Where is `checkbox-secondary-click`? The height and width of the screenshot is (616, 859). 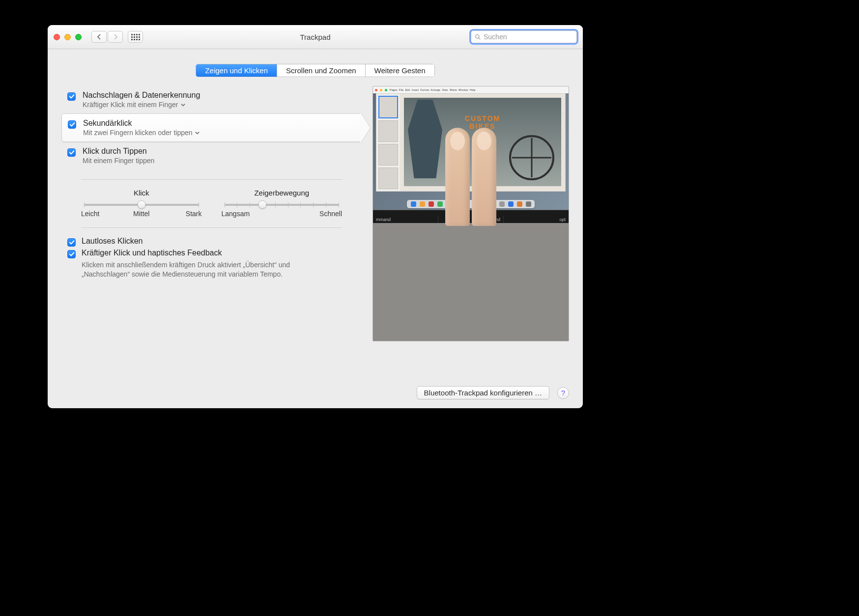 checkbox-secondary-click is located at coordinates (72, 125).